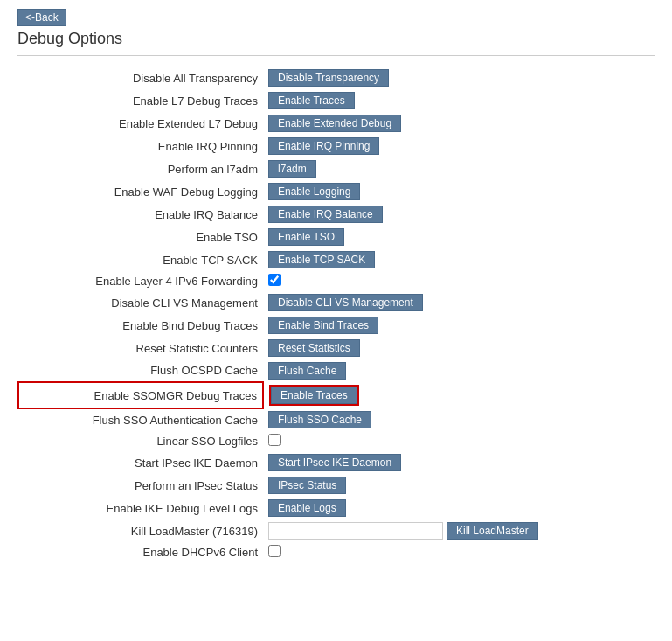 This screenshot has width=672, height=641. What do you see at coordinates (336, 348) in the screenshot?
I see `table-row: Reset Statistic CountersReset Statistics` at bounding box center [336, 348].